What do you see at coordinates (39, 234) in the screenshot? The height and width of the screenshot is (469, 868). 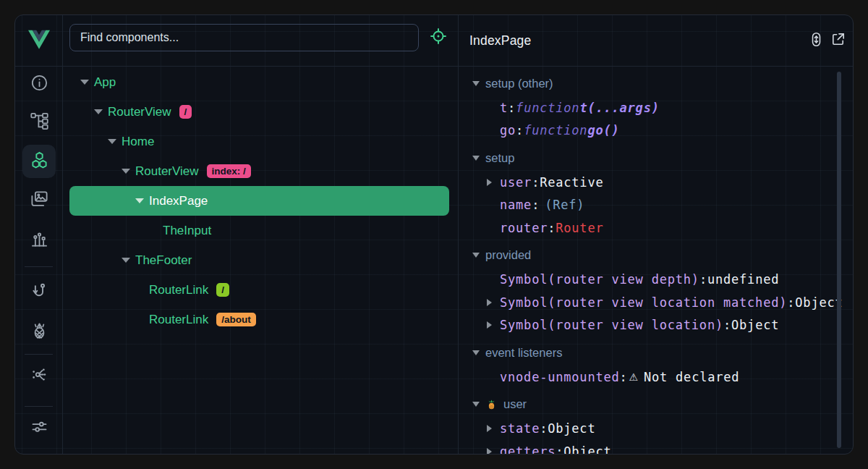 I see `sidebar` at bounding box center [39, 234].